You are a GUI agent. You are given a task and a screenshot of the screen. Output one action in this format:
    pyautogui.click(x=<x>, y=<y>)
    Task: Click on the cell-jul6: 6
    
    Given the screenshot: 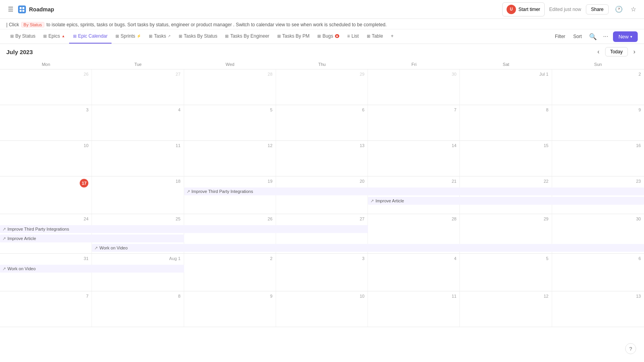 What is the action you would take?
    pyautogui.click(x=322, y=123)
    